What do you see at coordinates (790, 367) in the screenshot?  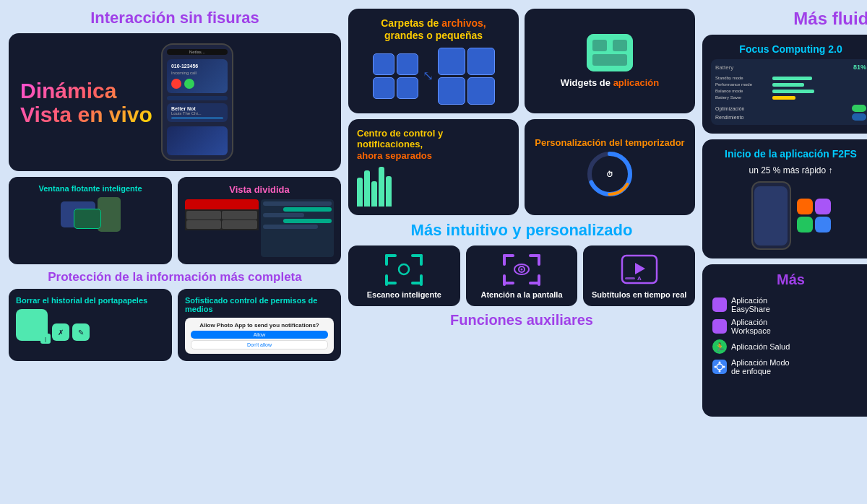 I see `mas-item-4: Aplicación Modode enfoque` at bounding box center [790, 367].